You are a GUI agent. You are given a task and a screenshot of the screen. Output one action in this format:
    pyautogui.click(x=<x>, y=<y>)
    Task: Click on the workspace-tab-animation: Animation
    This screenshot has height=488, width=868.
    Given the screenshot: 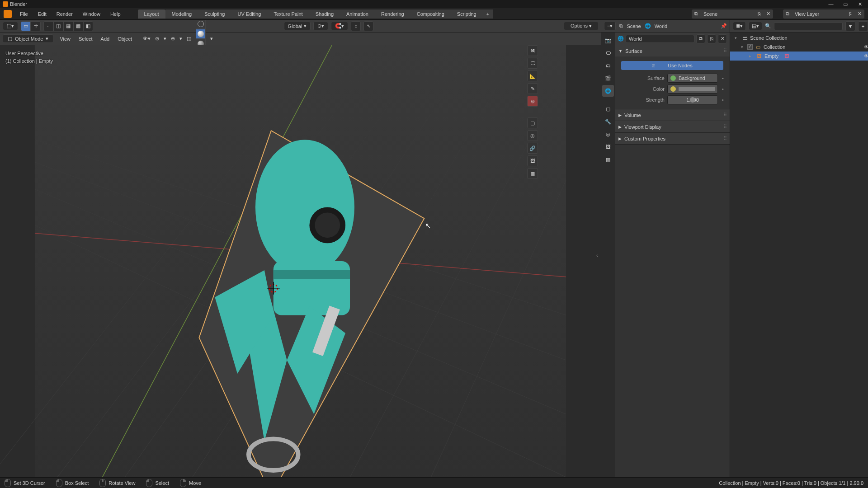 What is the action you would take?
    pyautogui.click(x=357, y=14)
    